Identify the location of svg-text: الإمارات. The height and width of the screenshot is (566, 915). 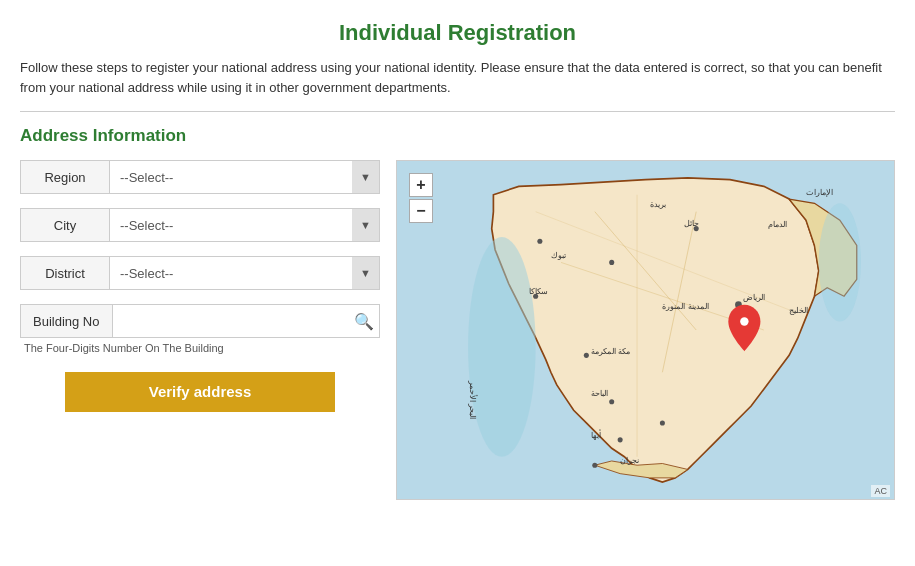
(820, 192).